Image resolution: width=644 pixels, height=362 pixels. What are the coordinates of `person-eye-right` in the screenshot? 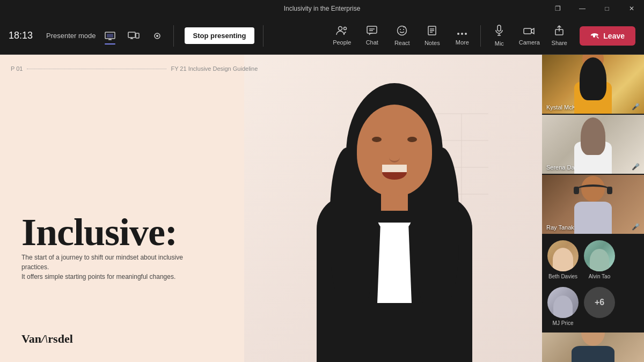 It's located at (412, 139).